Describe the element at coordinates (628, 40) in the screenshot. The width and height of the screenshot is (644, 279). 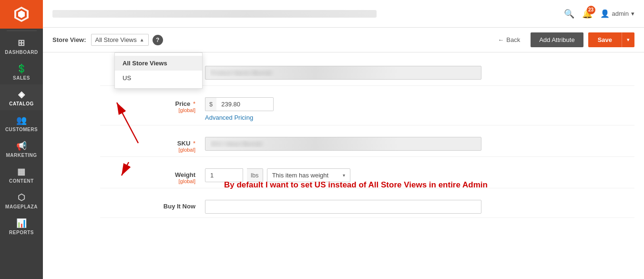
I see `save-dropdown-arrow-icon: ▾` at that location.